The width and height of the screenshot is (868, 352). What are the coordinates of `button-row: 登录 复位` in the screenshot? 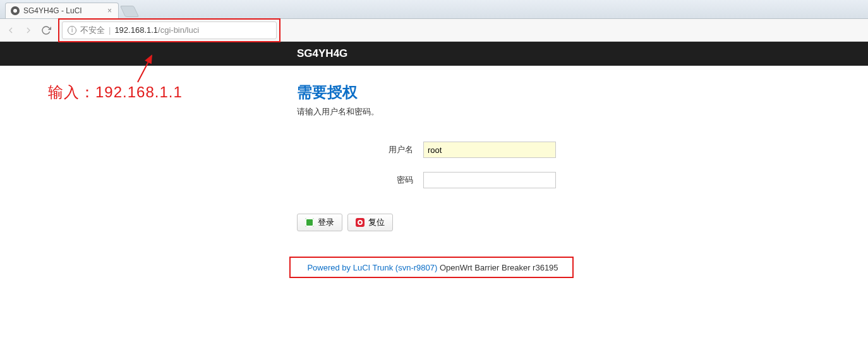 It's located at (582, 222).